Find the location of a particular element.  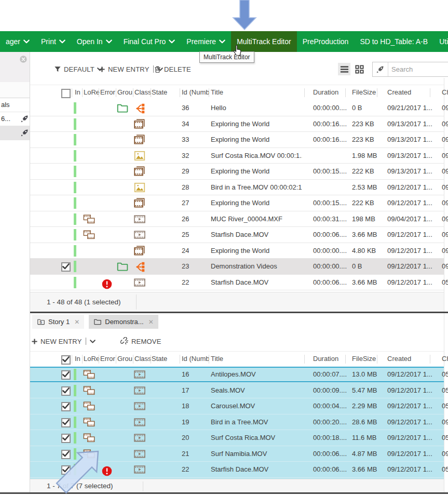

column-separator is located at coordinates (377, 92).